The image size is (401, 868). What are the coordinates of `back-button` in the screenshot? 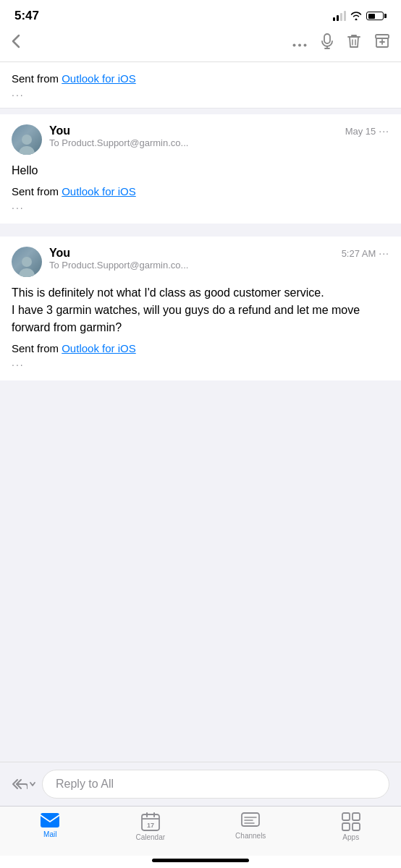 It's located at (20, 43).